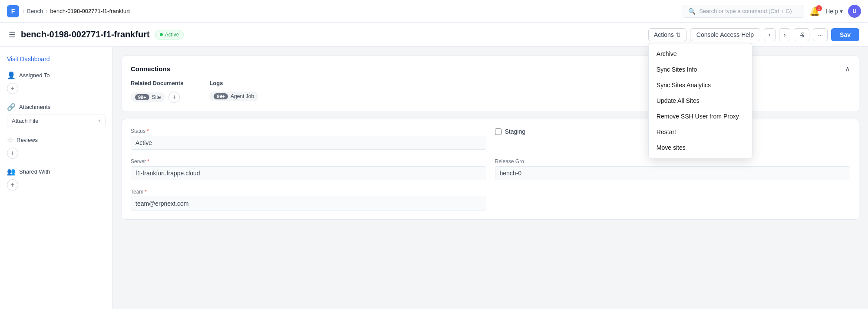  What do you see at coordinates (56, 178) in the screenshot?
I see `sidebar: Visit Dashboard 👤 Assigned To + 🔗 Attach…` at bounding box center [56, 178].